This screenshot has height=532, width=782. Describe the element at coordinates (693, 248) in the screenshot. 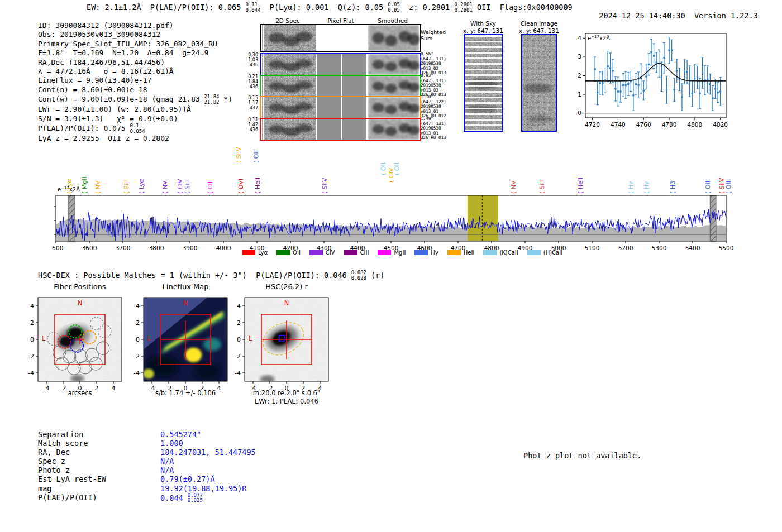

I see `svg-text: 5400` at that location.